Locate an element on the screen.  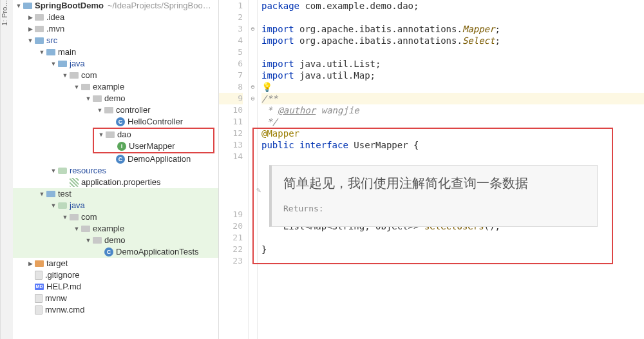
tree-item: mvnw.cmd is located at coordinates (64, 310).